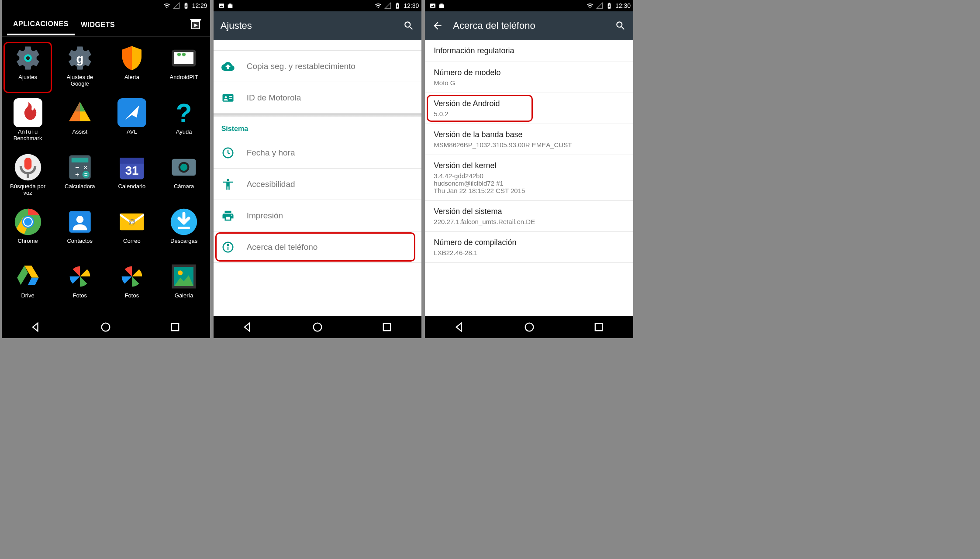  What do you see at coordinates (609, 6) in the screenshot?
I see `battery-charging-icon` at bounding box center [609, 6].